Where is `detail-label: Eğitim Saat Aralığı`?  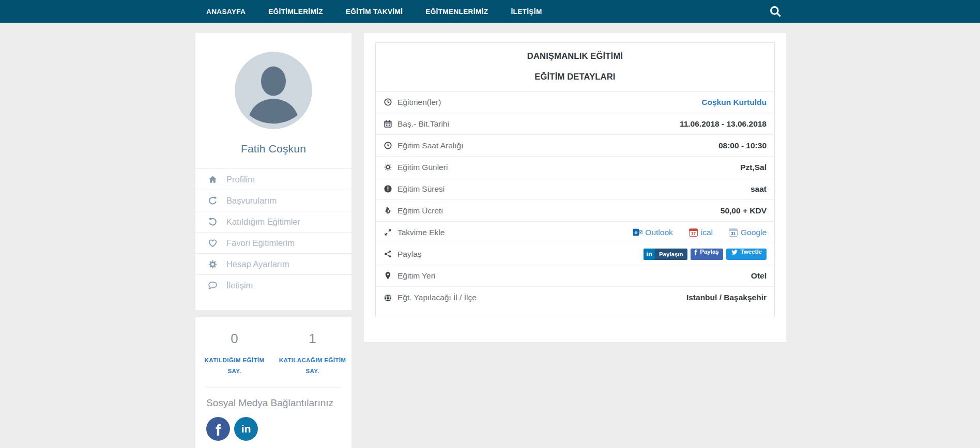 detail-label: Eğitim Saat Aralığı is located at coordinates (431, 146).